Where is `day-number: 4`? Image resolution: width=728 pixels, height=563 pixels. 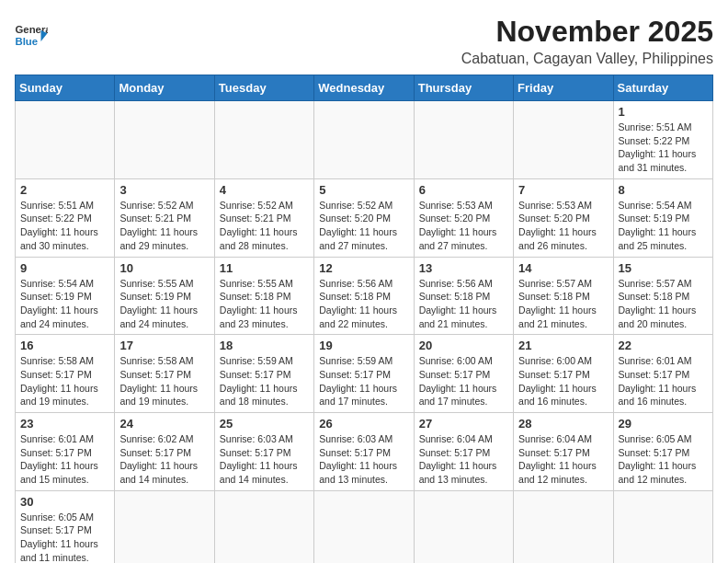
day-number: 4 is located at coordinates (265, 190).